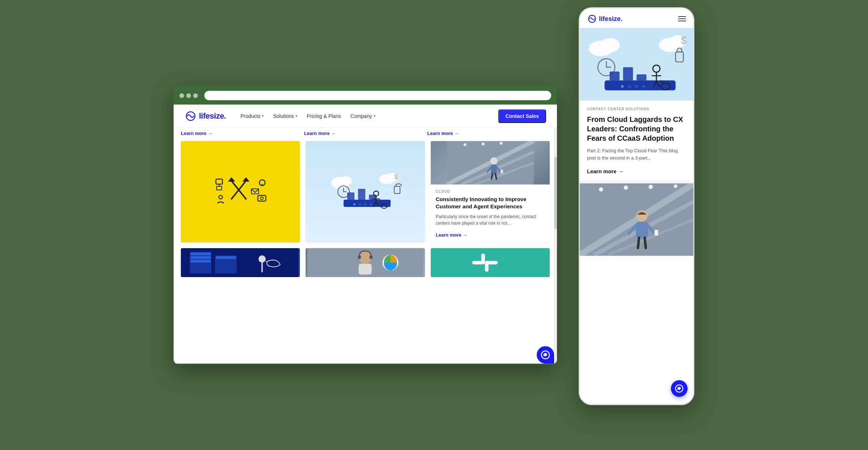  What do you see at coordinates (610, 19) in the screenshot?
I see `mobile-logo-text: lifesize.` at bounding box center [610, 19].